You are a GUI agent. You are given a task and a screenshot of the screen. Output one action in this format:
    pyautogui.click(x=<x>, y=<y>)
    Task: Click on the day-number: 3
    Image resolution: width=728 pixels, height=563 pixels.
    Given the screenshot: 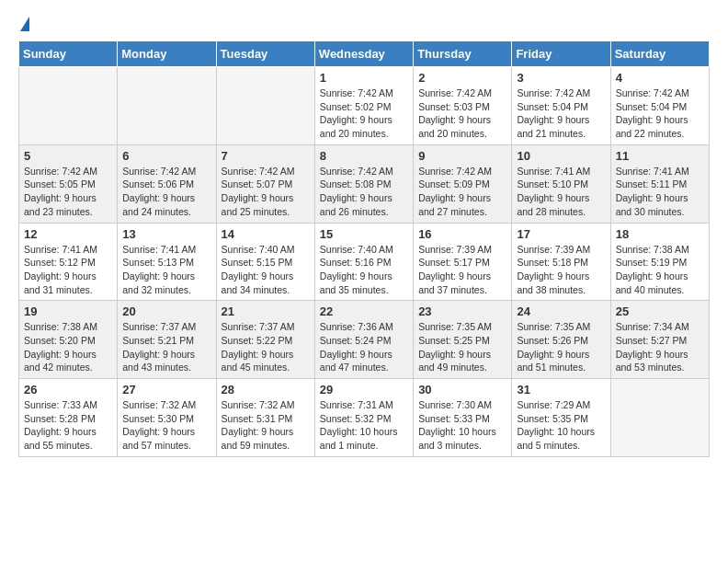 What is the action you would take?
    pyautogui.click(x=561, y=77)
    